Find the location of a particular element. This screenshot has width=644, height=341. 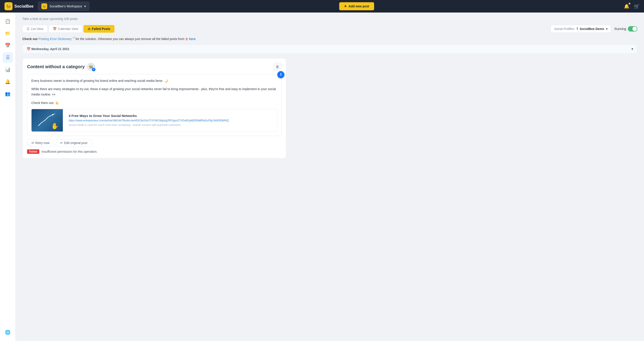

post-paragraph-1: Every business owner is dreaming of grow… is located at coordinates (154, 81).